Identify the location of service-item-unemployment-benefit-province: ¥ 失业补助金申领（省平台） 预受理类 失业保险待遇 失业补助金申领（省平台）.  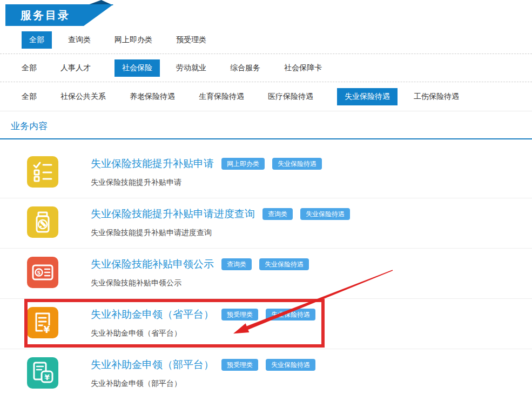
(266, 324).